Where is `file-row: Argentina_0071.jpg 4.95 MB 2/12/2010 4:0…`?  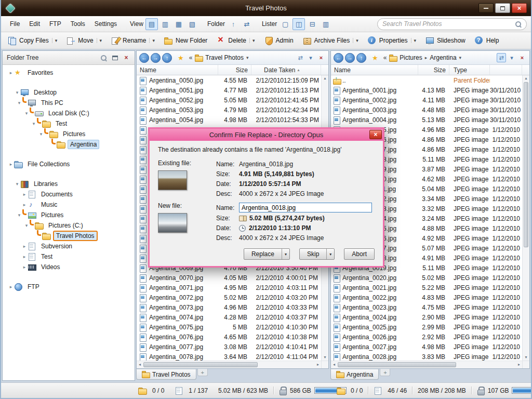
file-row: Argentina_0071.jpg 4.95 MB 2/12/2010 4:0… is located at coordinates (229, 288).